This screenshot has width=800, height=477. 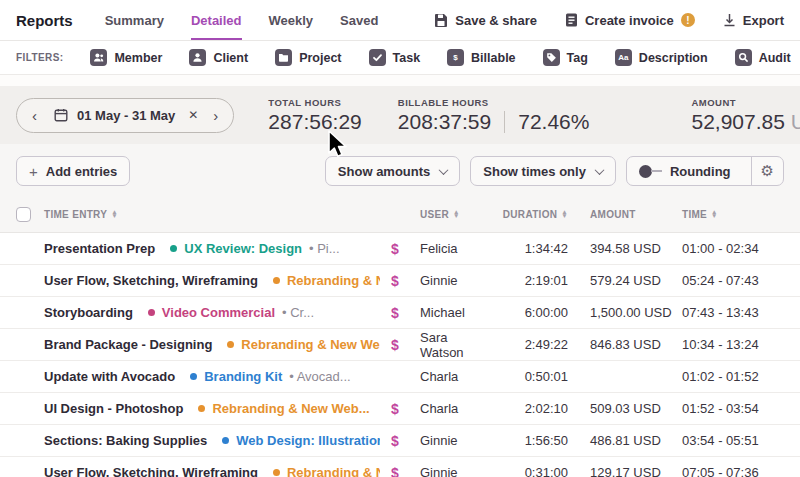 What do you see at coordinates (216, 20) in the screenshot?
I see `tab-detailed: Detailed` at bounding box center [216, 20].